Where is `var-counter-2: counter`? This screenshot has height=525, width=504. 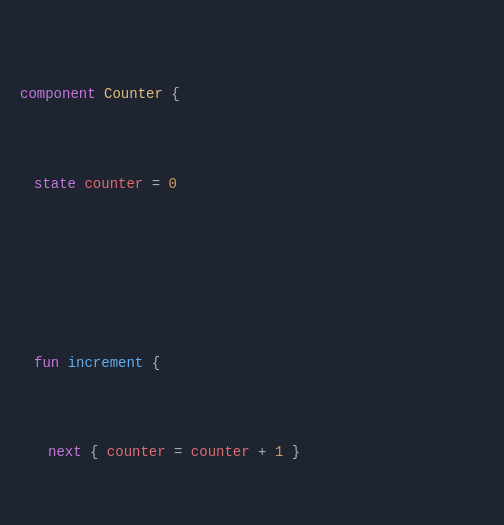
var-counter-2: counter is located at coordinates (136, 452).